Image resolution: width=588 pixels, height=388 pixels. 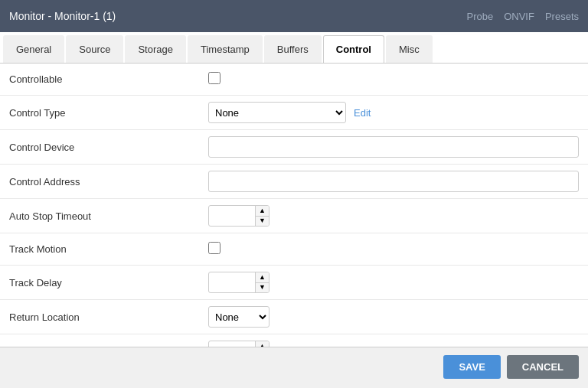 What do you see at coordinates (109, 216) in the screenshot?
I see `label-auto-stop-timeout: Auto Stop Timeout` at bounding box center [109, 216].